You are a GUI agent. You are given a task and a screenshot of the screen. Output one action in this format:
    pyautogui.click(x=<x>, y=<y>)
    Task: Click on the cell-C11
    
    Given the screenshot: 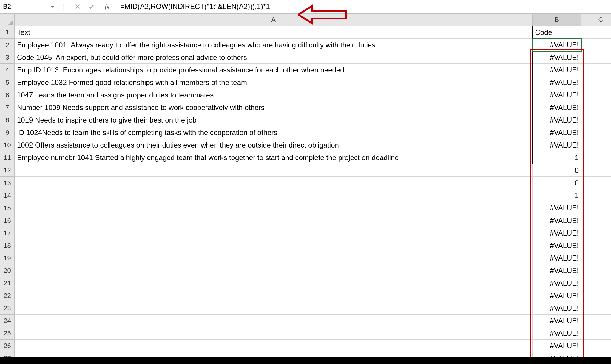 What is the action you would take?
    pyautogui.click(x=596, y=158)
    